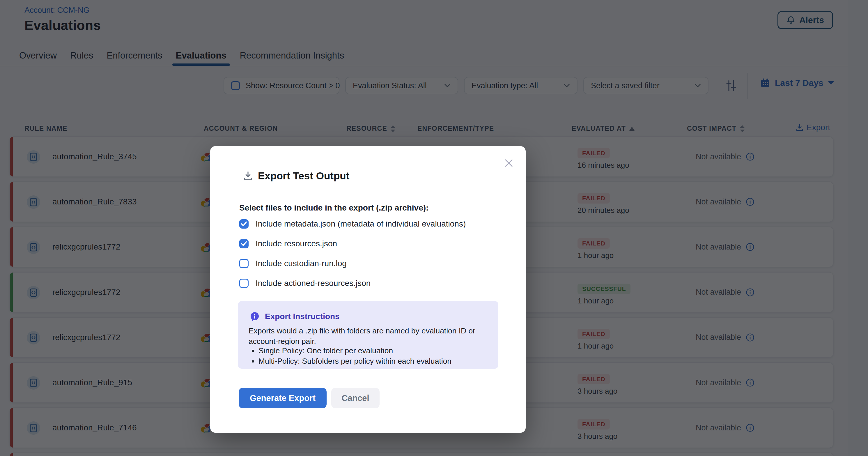 This screenshot has height=456, width=868. Describe the element at coordinates (301, 264) in the screenshot. I see `checkbox-label: Include custodian-run.log` at that location.